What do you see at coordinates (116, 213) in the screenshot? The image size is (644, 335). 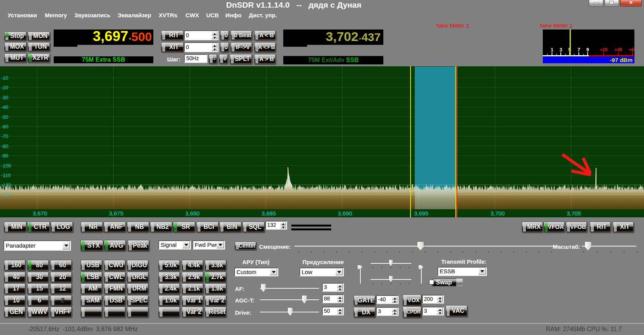 I see `svg-text: 3,675` at bounding box center [116, 213].